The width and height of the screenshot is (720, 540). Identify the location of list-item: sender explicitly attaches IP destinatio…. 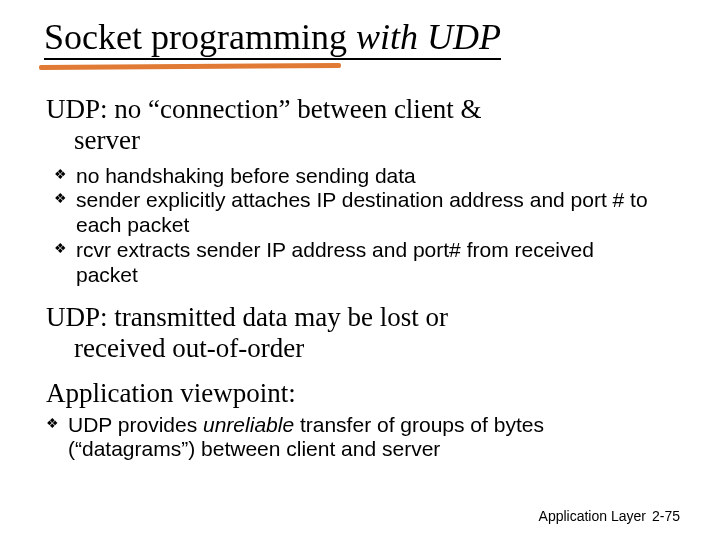
(352, 213).